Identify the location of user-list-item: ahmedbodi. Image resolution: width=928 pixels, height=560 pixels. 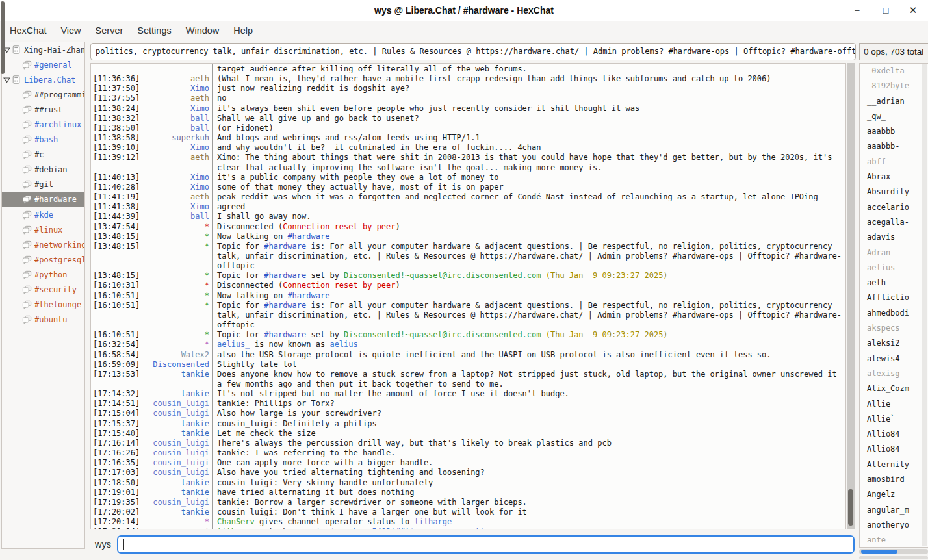
(894, 313).